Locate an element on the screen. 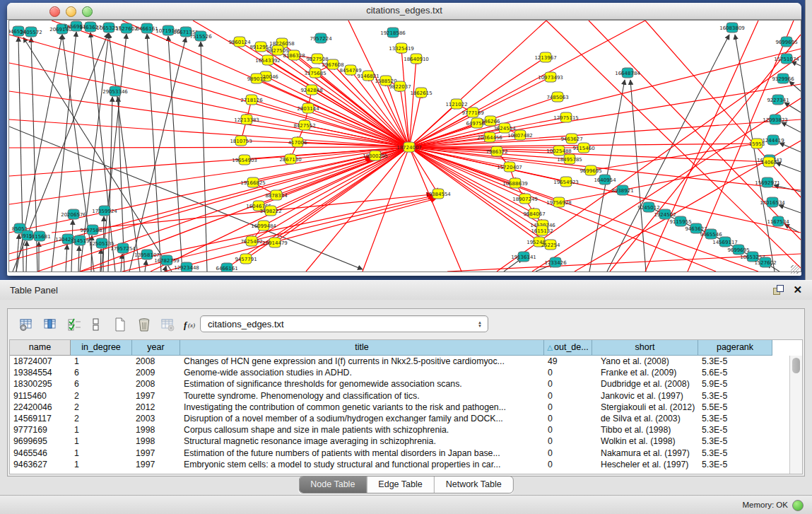 Image resolution: width=812 pixels, height=514 pixels. tab-node-table: Node Table is located at coordinates (333, 485).